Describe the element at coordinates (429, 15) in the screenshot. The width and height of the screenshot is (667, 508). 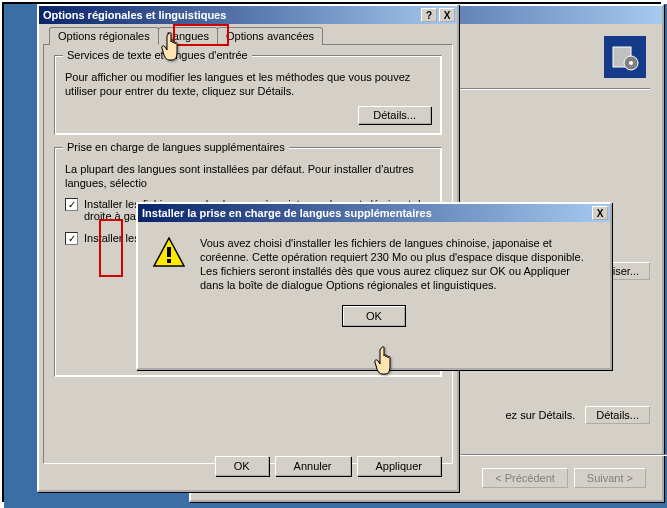
I see `help-button: ?` at that location.